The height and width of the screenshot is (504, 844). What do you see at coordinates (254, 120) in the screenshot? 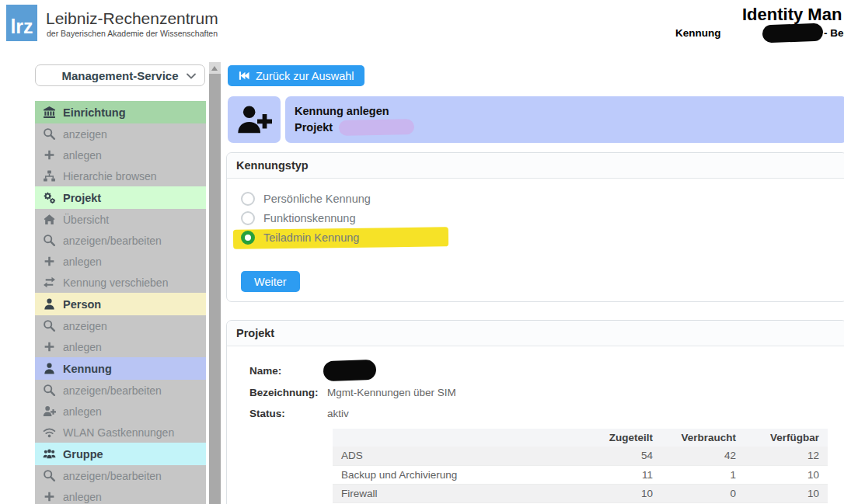
I see `panel-icon-tile` at bounding box center [254, 120].